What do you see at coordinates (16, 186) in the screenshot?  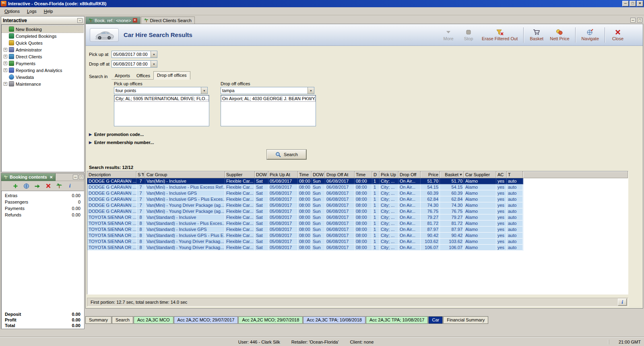 I see `add-icon` at bounding box center [16, 186].